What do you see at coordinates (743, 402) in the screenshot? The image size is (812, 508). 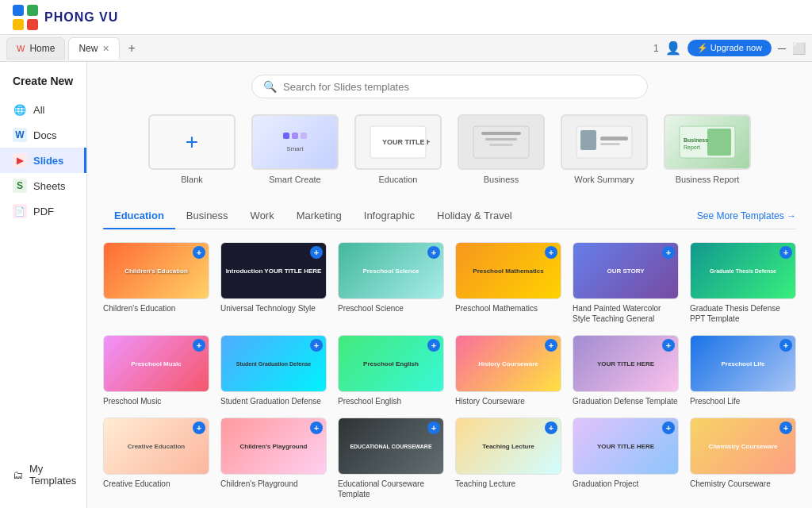 I see `grid-label-12: Preschool Life` at bounding box center [743, 402].